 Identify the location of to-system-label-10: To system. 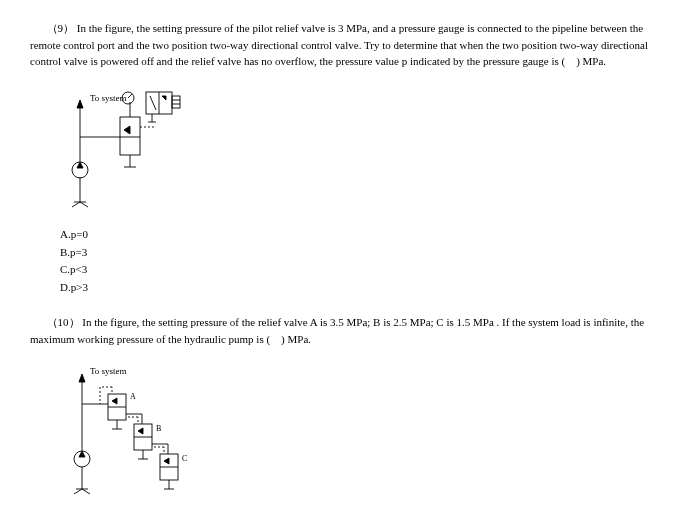
(108, 371).